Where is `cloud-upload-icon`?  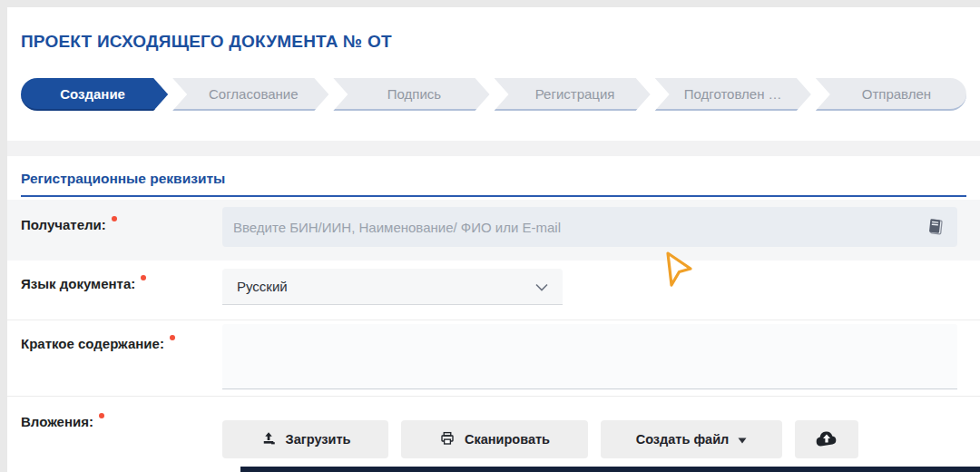
cloud-upload-icon is located at coordinates (827, 439).